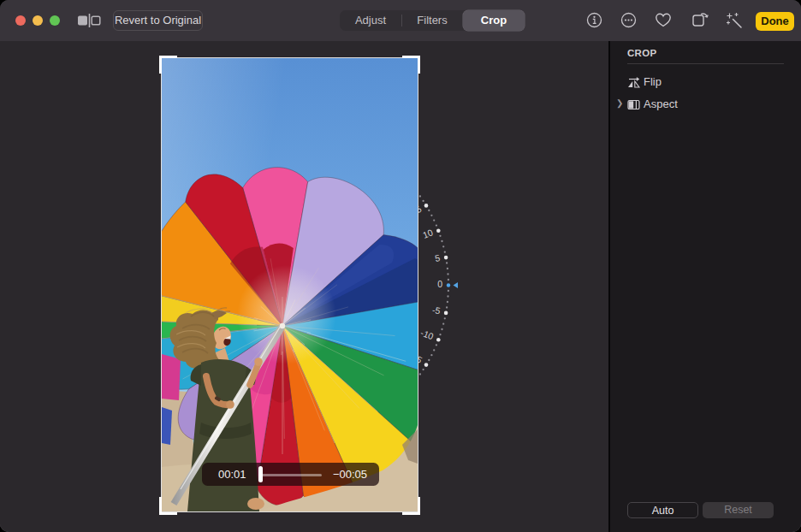 The height and width of the screenshot is (532, 801). What do you see at coordinates (421, 358) in the screenshot?
I see `svg-text: -15` at bounding box center [421, 358].